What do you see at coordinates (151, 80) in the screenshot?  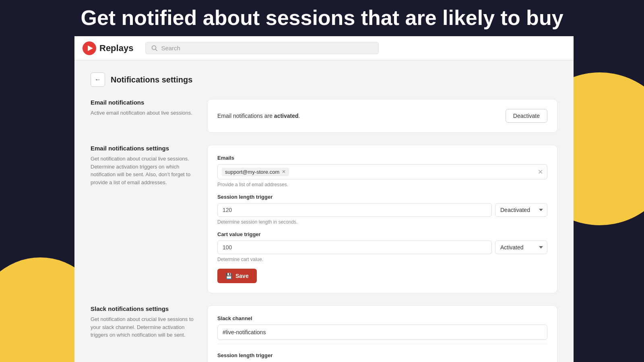 I see `page-title: Notifications settings` at bounding box center [151, 80].